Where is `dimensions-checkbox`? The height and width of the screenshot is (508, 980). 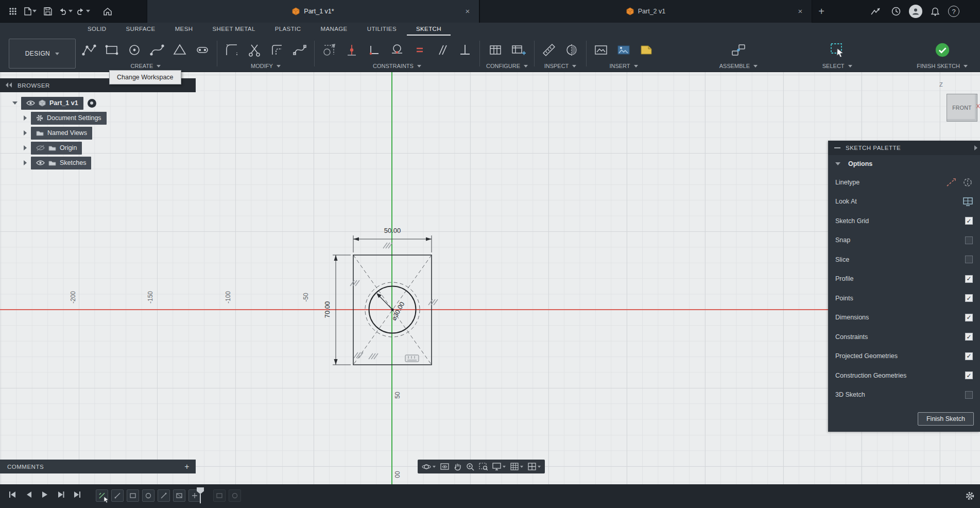
dimensions-checkbox is located at coordinates (969, 317).